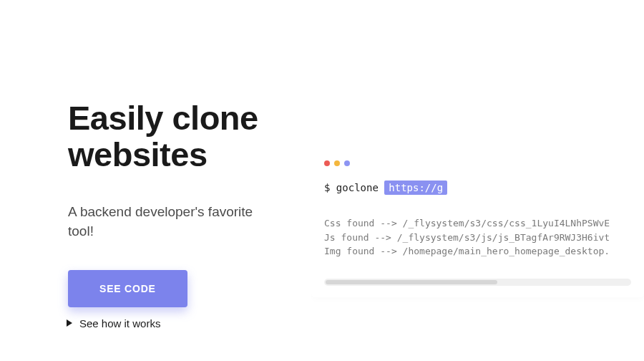 This screenshot has height=361, width=644. What do you see at coordinates (327, 163) in the screenshot?
I see `close-icon` at bounding box center [327, 163].